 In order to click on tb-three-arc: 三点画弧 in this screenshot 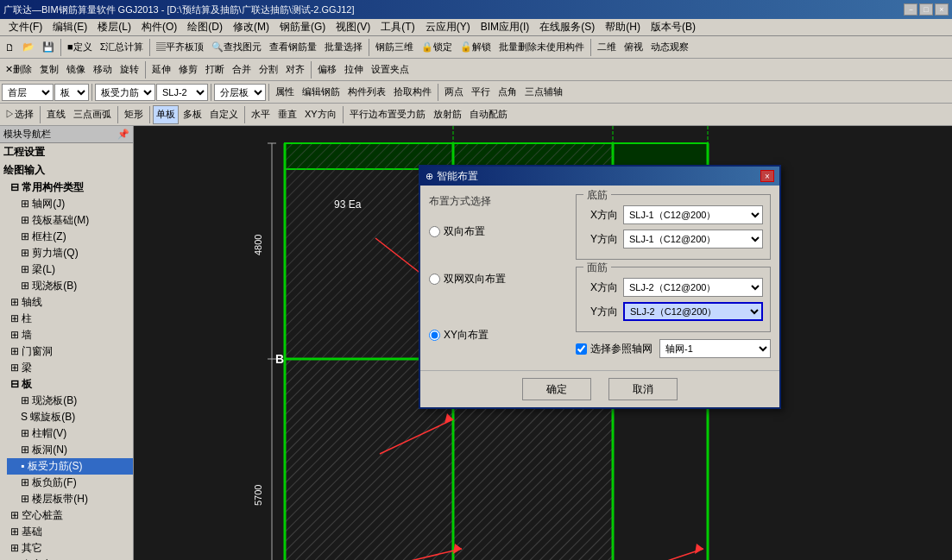, I will do `click(92, 115)`.